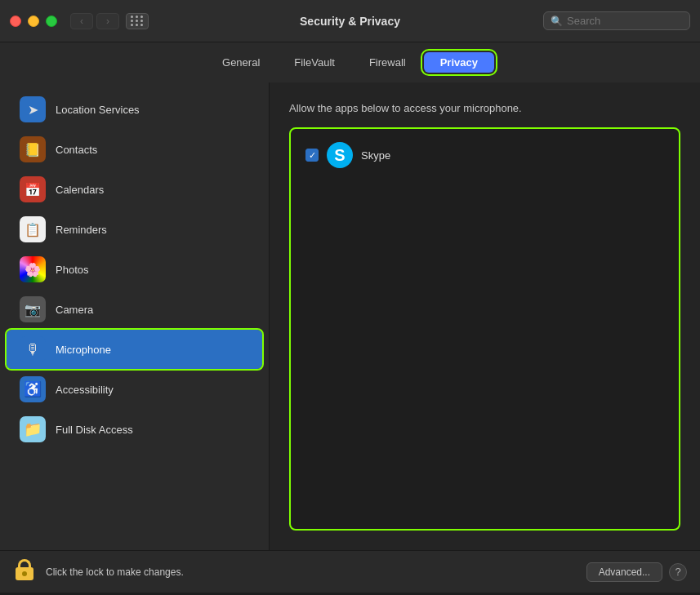 This screenshot has height=595, width=700. I want to click on tab-filevault: FileVault, so click(314, 62).